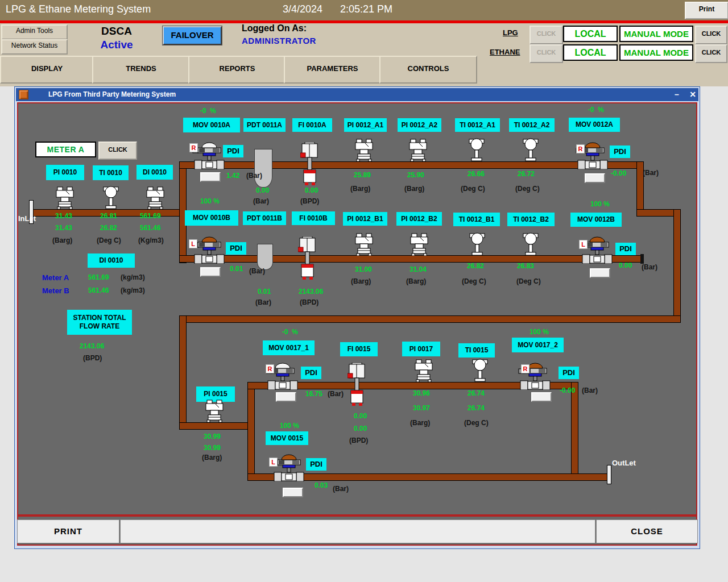 Image resolution: width=728 pixels, height=582 pixels. Describe the element at coordinates (233, 176) in the screenshot. I see `value-text: 1.42` at that location.